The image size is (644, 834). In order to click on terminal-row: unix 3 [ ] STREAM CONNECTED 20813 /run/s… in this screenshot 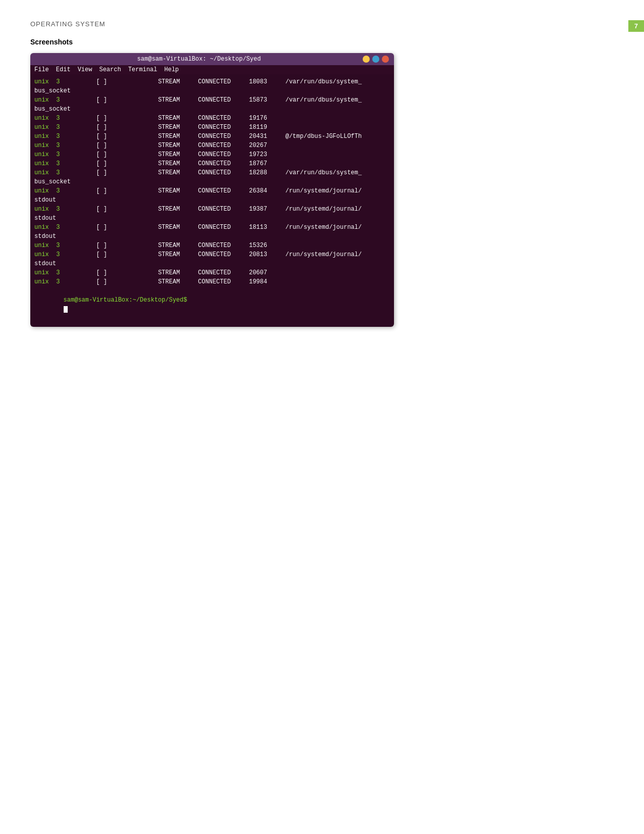, I will do `click(212, 255)`.